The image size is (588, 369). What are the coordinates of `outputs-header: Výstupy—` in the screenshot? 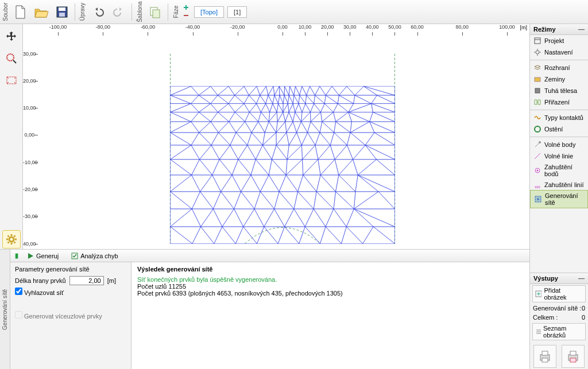 It's located at (559, 279).